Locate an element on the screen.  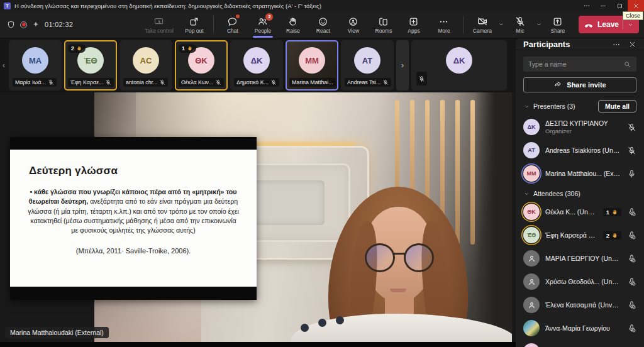
mic-button: Mic is located at coordinates (520, 25).